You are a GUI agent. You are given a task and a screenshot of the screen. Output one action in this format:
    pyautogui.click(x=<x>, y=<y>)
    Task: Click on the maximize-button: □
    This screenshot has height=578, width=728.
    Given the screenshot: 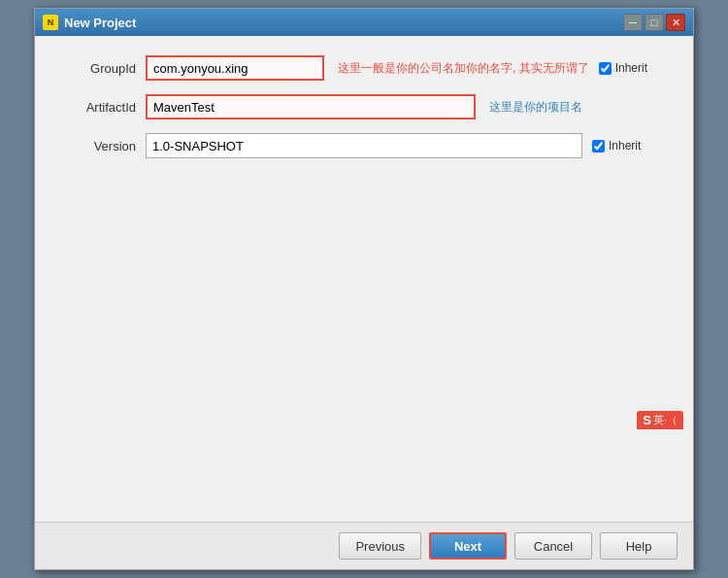 What is the action you would take?
    pyautogui.click(x=654, y=22)
    